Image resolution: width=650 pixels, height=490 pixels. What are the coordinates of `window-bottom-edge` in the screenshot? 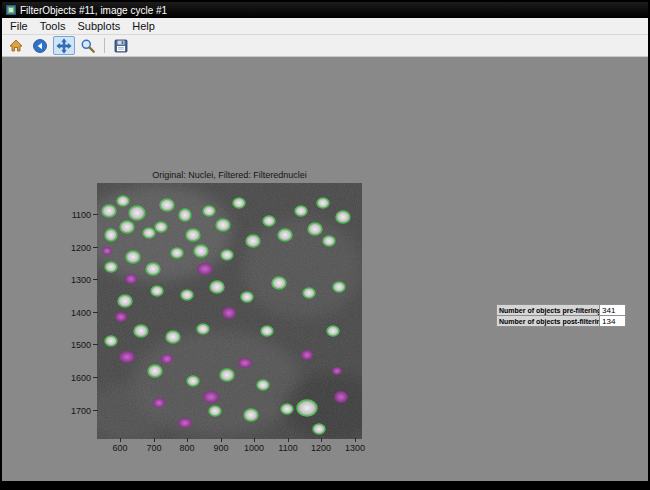 It's located at (325, 484).